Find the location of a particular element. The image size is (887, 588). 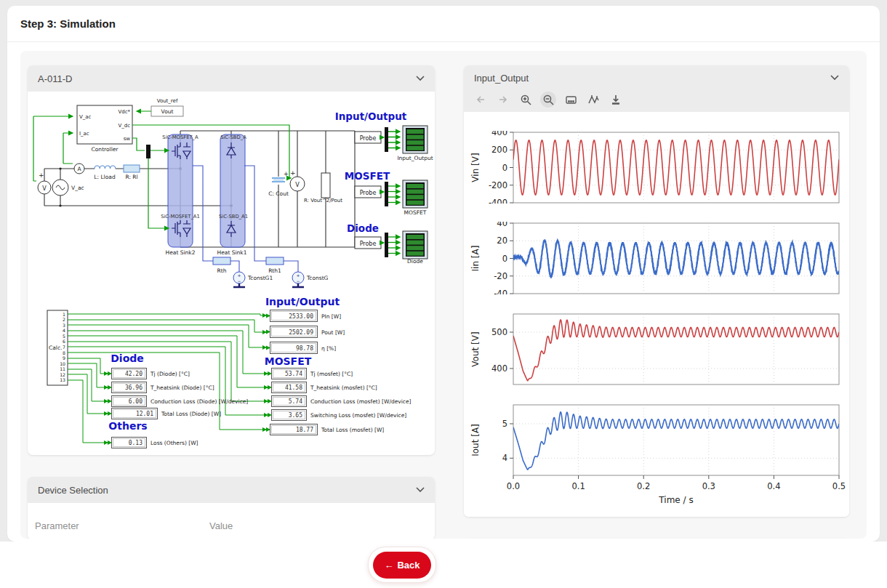

svg-text: MOSFET is located at coordinates (368, 176).